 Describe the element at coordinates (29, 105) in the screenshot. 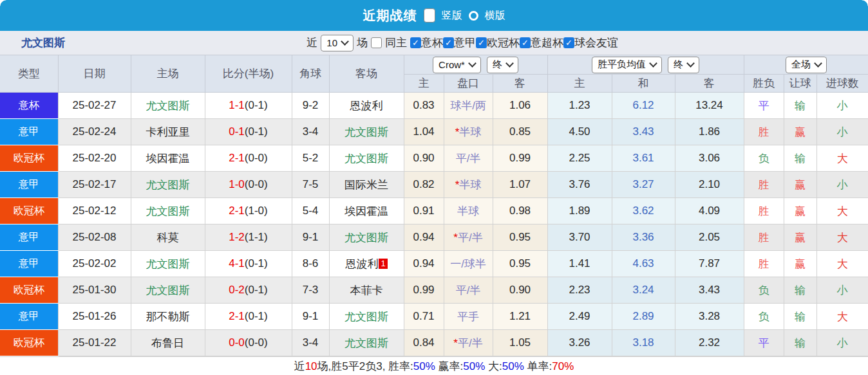

I see `league-badge: 意杯` at that location.